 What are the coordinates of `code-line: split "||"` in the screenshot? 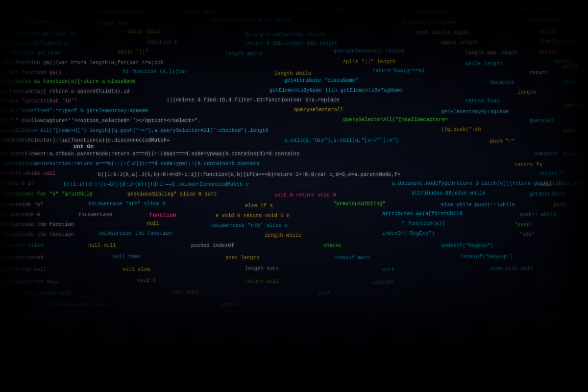 It's located at (133, 52).